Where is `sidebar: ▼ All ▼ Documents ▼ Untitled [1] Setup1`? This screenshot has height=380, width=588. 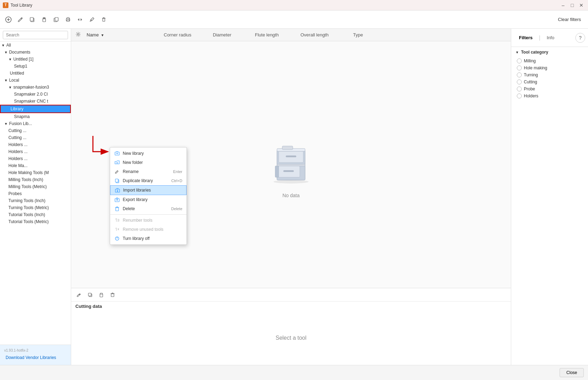 sidebar: ▼ All ▼ Documents ▼ Untitled [1] Setup1 is located at coordinates (36, 197).